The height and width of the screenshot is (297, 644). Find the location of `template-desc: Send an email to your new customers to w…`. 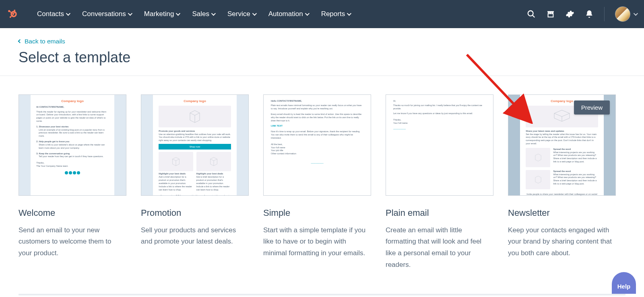

template-desc: Send an email to your new customers to w… is located at coordinates (72, 242).